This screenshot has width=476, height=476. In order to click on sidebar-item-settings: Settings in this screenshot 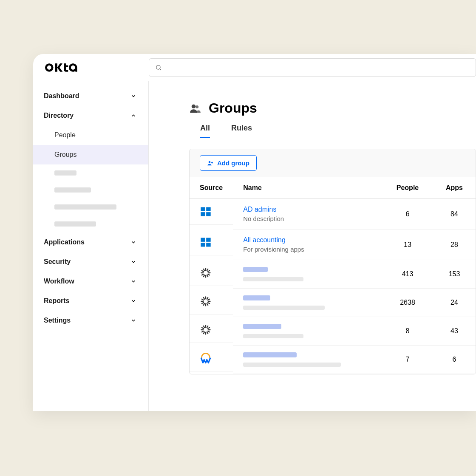, I will do `click(91, 320)`.